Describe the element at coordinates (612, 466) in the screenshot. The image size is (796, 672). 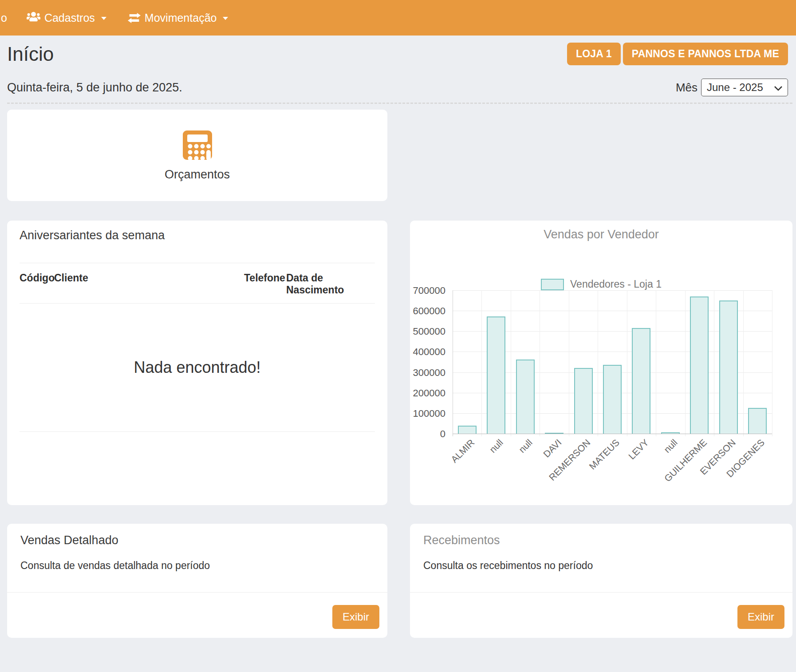
I see `x-axis-labels: ALMIRnullnullDAVIREMERSONMATEUSLEVYnullG…` at that location.